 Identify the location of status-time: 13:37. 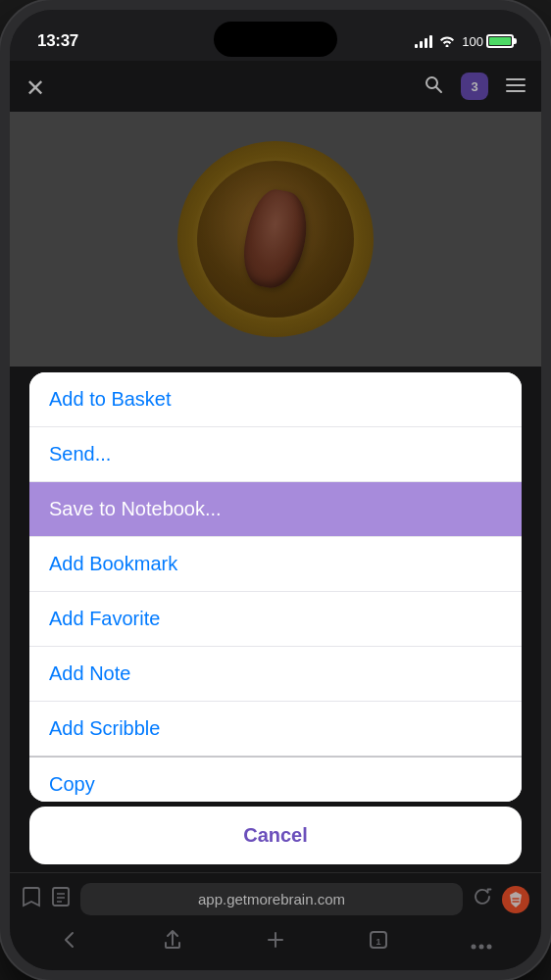
(58, 41).